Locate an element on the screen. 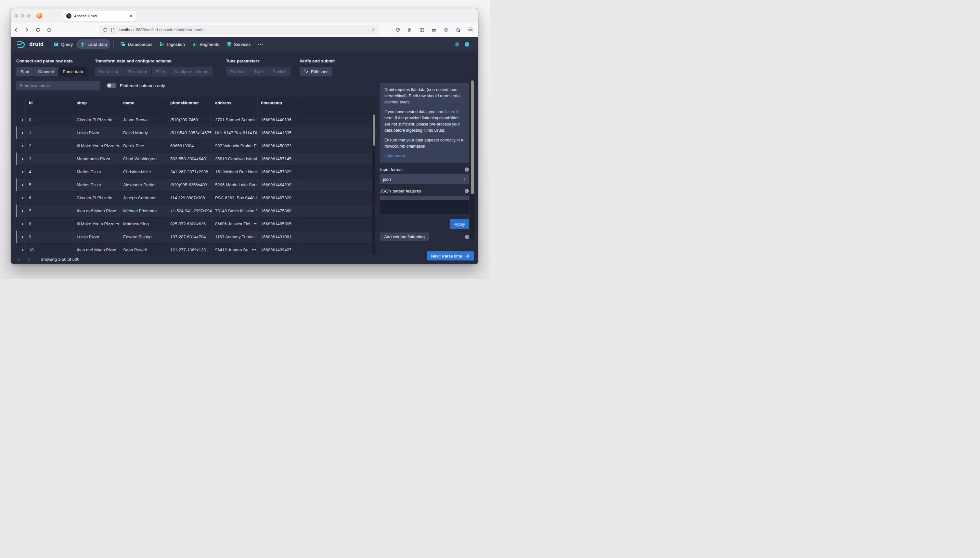 This screenshot has width=980, height=558. shield-check-extension-icon is located at coordinates (398, 30).